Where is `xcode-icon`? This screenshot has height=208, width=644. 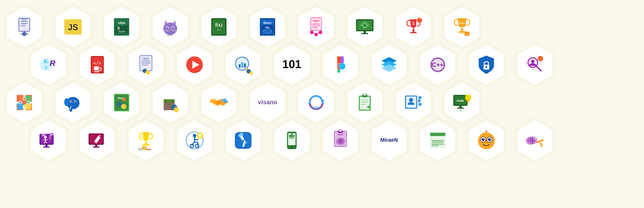 xcode-icon is located at coordinates (243, 140).